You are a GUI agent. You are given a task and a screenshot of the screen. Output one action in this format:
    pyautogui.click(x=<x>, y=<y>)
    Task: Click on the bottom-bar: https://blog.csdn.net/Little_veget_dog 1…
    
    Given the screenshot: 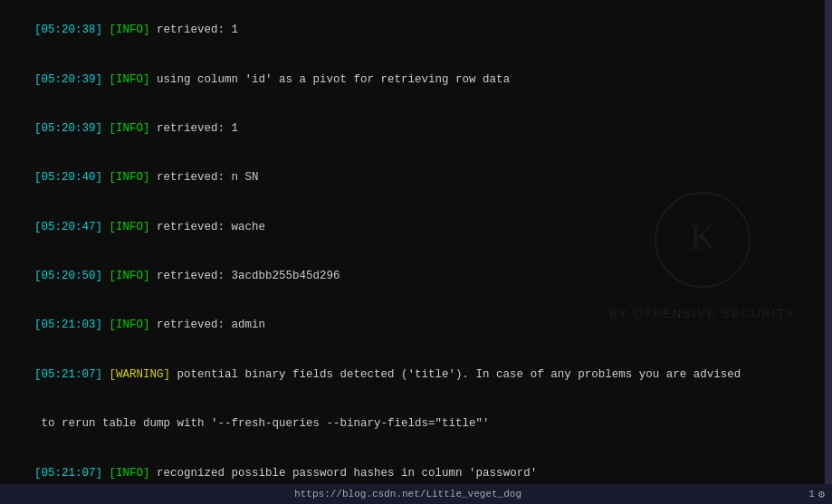 What is the action you would take?
    pyautogui.click(x=416, y=494)
    